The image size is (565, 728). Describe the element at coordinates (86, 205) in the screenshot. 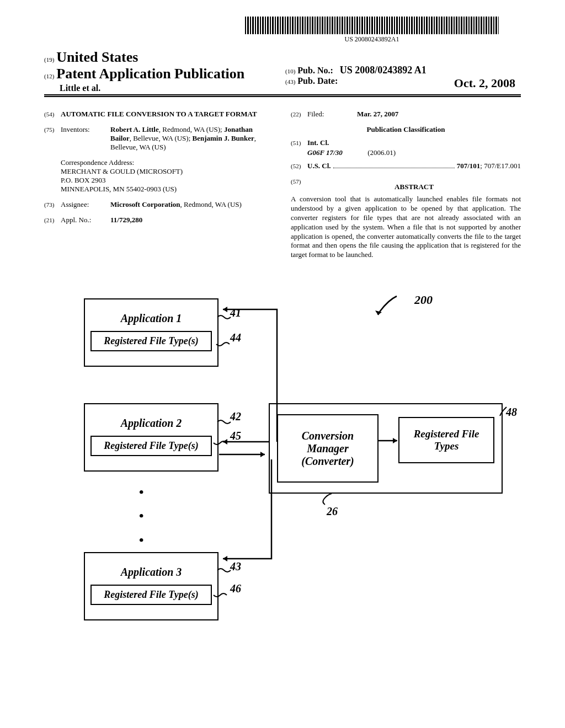

I see `assignee-label: Assignee:` at that location.